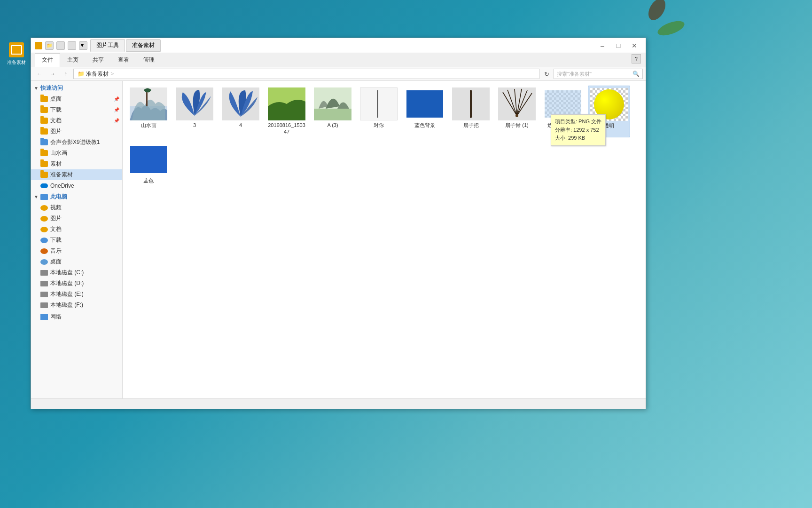 This screenshot has width=812, height=508. Describe the element at coordinates (618, 46) in the screenshot. I see `maximize-button: □` at that location.